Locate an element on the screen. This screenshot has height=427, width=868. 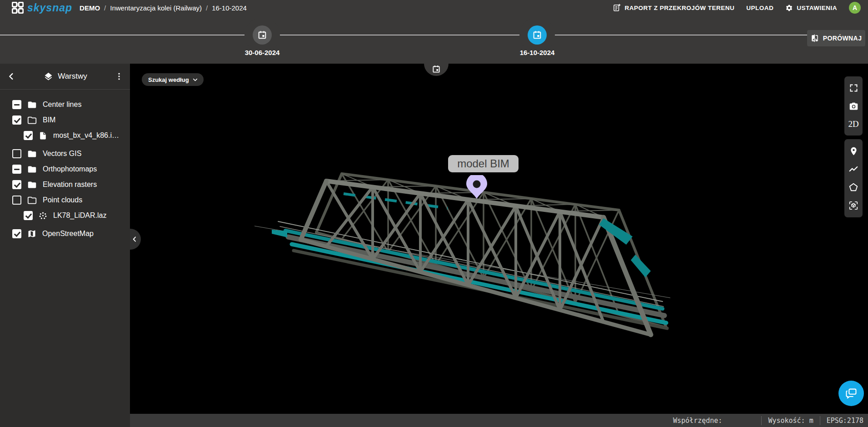
model-bim-label: model BIM is located at coordinates (484, 164).